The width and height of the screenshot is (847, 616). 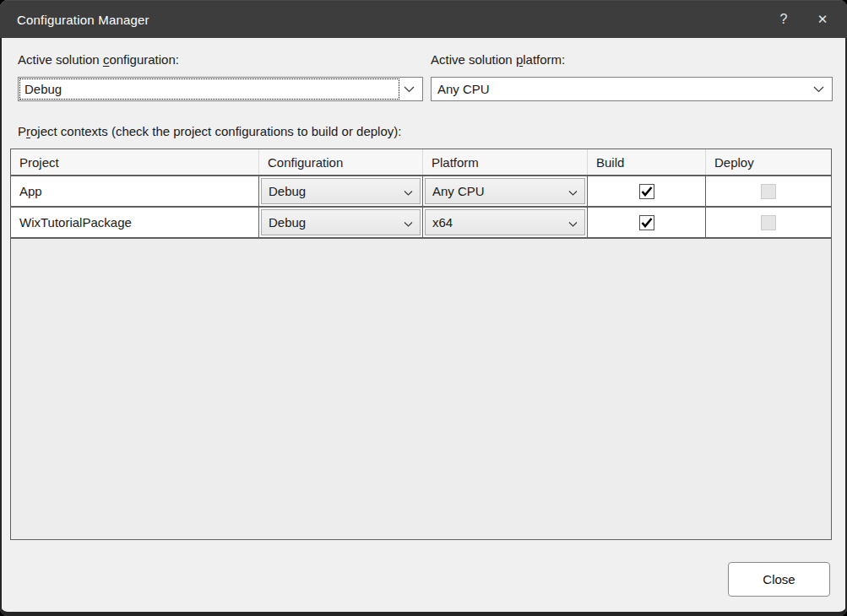 I want to click on titlebar: Configuration Manager ? ✕, so click(x=424, y=19).